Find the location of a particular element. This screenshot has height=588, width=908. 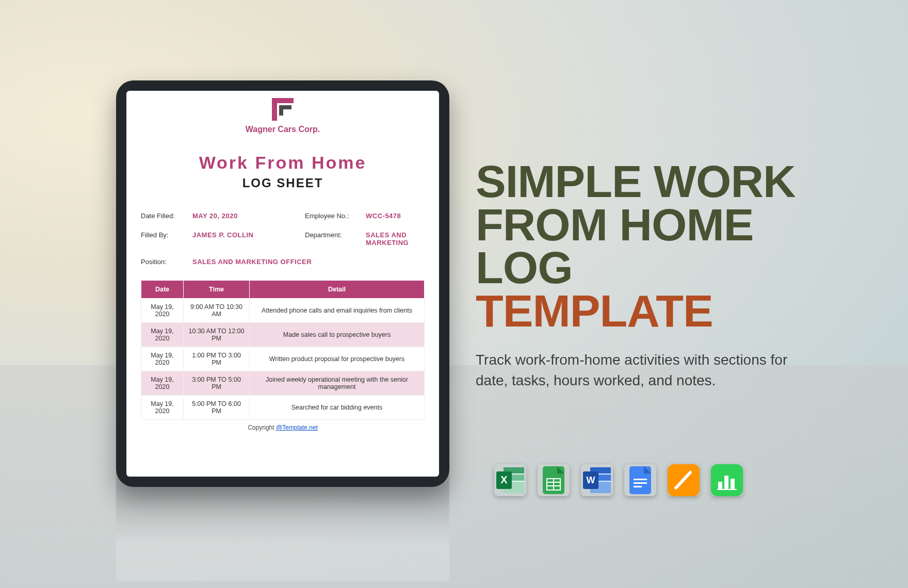

word-icon: W is located at coordinates (597, 480).